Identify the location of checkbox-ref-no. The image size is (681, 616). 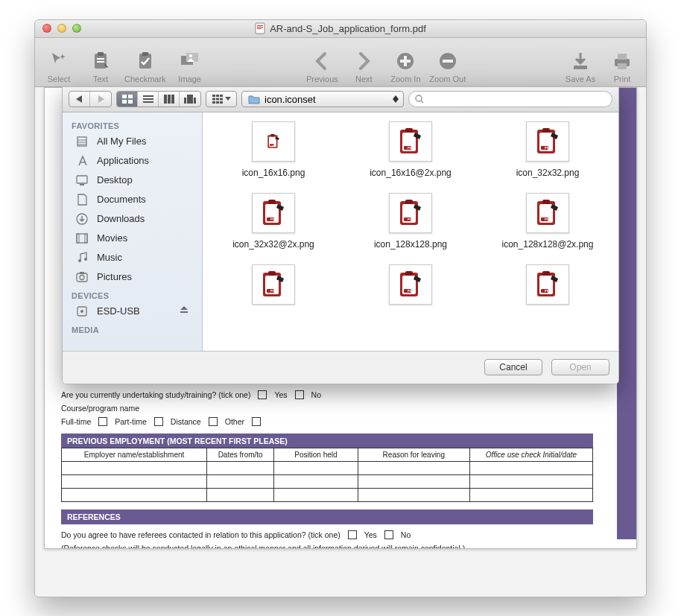
(389, 535).